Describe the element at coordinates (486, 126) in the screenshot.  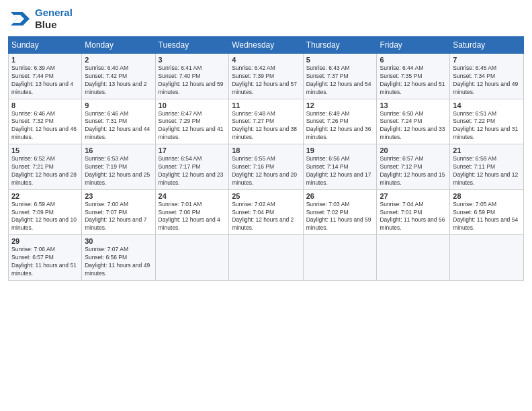
I see `day-info: Sunrise: 6:51 AMSunset: 7:22 PMDaylight:…` at that location.